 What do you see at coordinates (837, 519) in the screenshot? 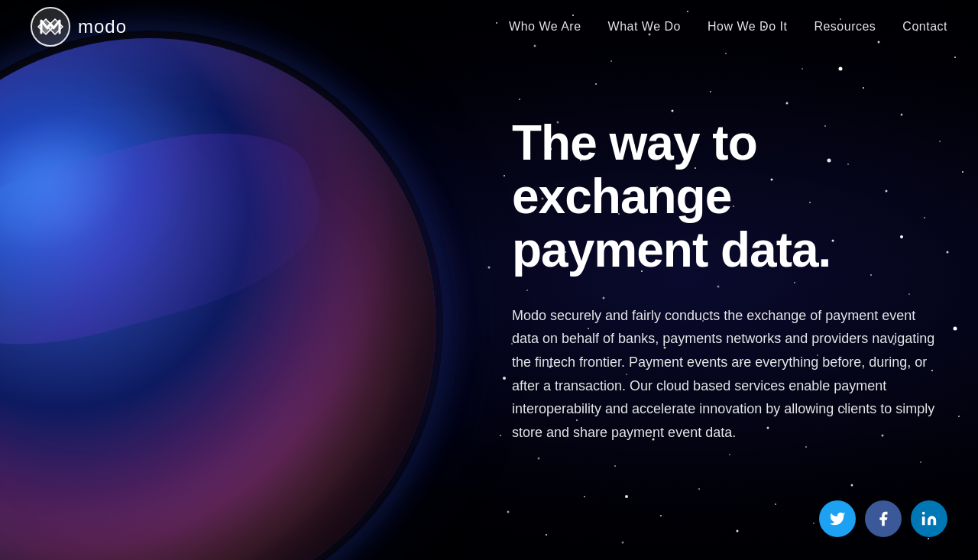
I see `twitter-button` at bounding box center [837, 519].